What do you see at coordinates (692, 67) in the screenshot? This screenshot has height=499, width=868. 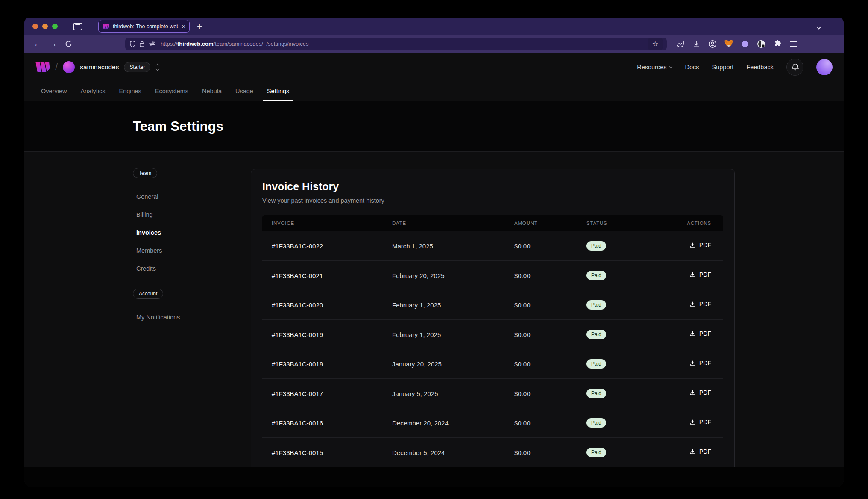 I see `nav-docs: Docs` at bounding box center [692, 67].